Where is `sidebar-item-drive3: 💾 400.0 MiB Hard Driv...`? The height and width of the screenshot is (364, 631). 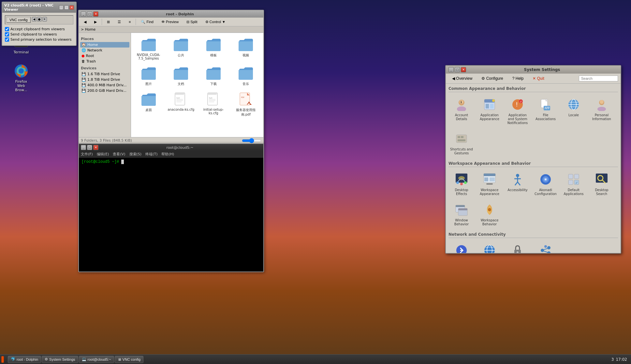 sidebar-item-drive3: 💾 400.0 MiB Hard Driv... is located at coordinates (105, 85).